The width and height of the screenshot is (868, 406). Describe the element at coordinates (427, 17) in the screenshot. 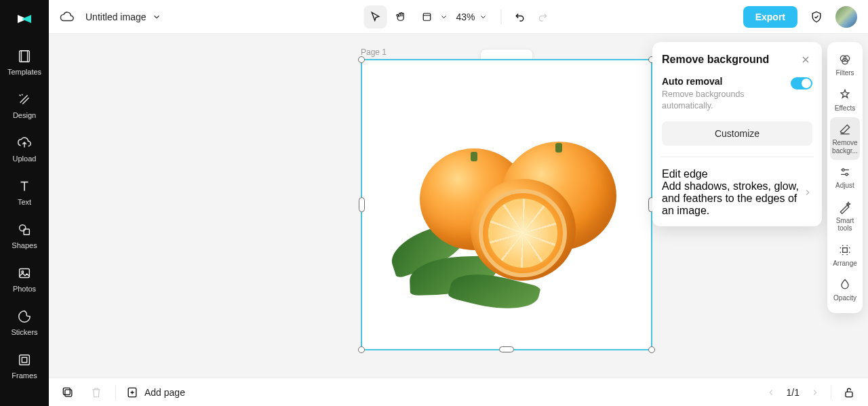

I see `crop-tool-button` at that location.